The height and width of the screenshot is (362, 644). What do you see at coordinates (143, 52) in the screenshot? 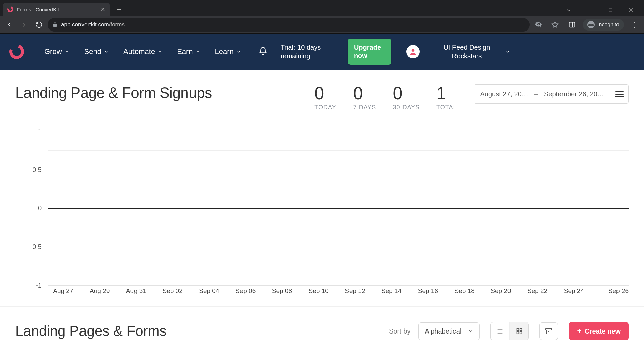
I see `nav-automate: Automate` at bounding box center [143, 52].